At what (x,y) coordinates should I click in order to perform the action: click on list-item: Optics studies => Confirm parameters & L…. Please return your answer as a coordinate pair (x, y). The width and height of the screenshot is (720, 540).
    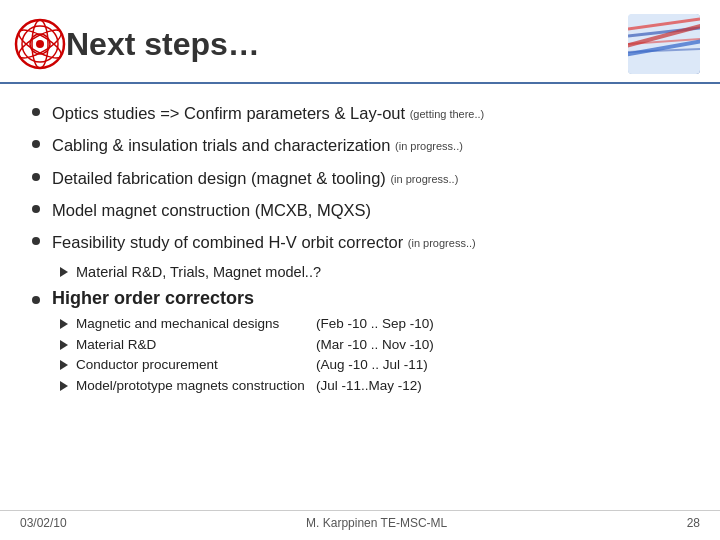
    Looking at the image, I should click on (360, 113).